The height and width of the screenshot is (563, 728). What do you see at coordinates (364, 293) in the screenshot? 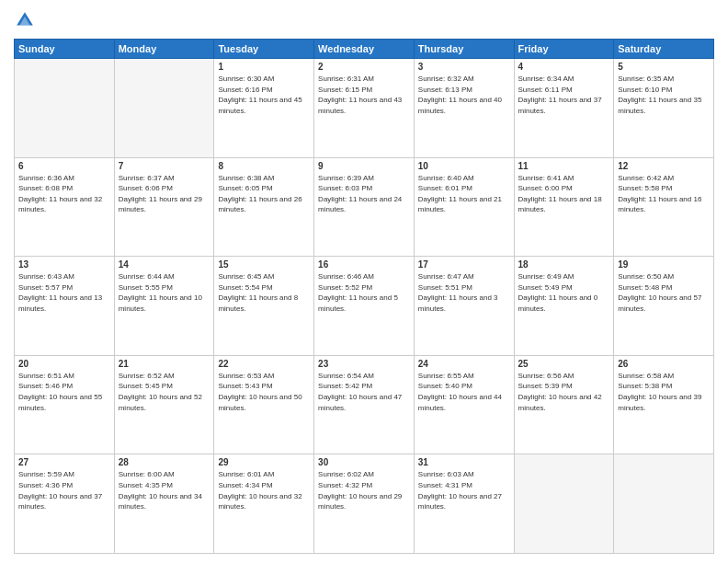
I see `day-info: Sunrise: 6:46 AMSunset: 5:52 PMDaylight:…` at bounding box center [364, 293].